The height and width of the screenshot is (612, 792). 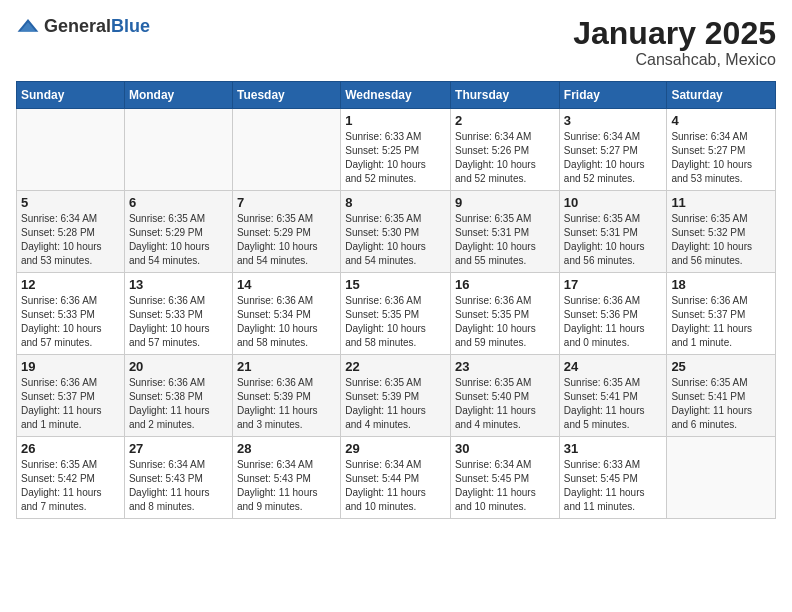 I want to click on calendar-cell: 23Sunrise: 6:35 AM Sunset: 5:40 PM Dayli…, so click(x=506, y=396).